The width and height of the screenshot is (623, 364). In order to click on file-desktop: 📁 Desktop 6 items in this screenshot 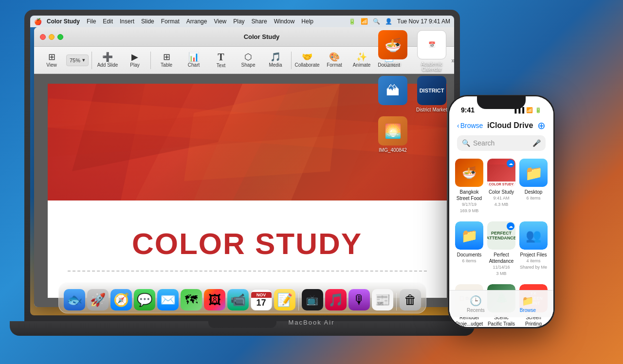, I will do `click(533, 186)`.